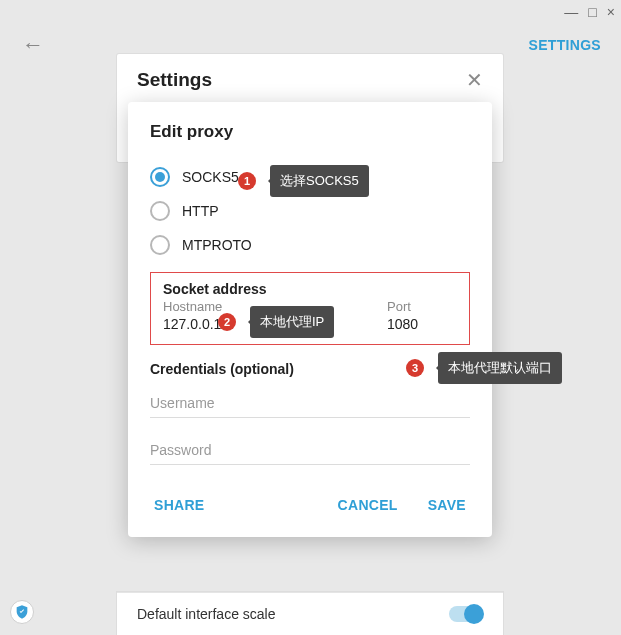  What do you see at coordinates (368, 505) in the screenshot?
I see `cancel-button: CANCEL` at bounding box center [368, 505].